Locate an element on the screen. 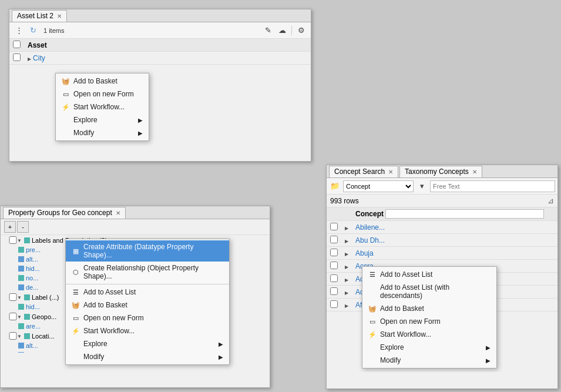  concept-row-abuja: Abuja is located at coordinates (442, 253).